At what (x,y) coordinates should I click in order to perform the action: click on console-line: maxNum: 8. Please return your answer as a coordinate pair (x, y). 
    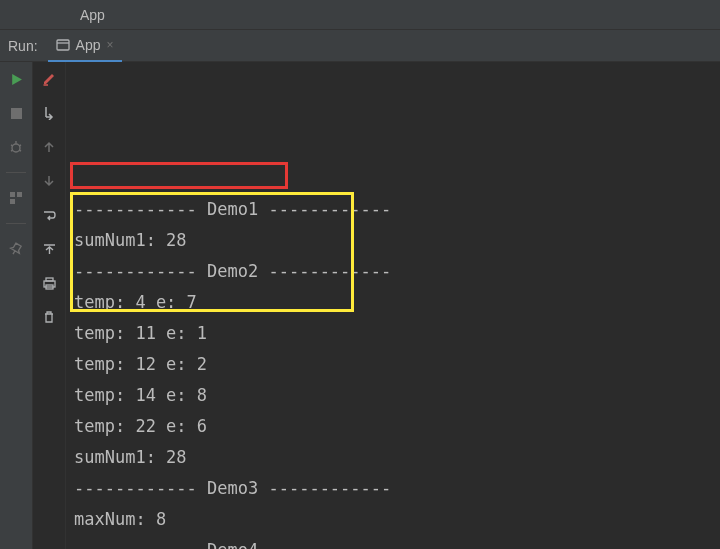
    Looking at the image, I should click on (395, 520).